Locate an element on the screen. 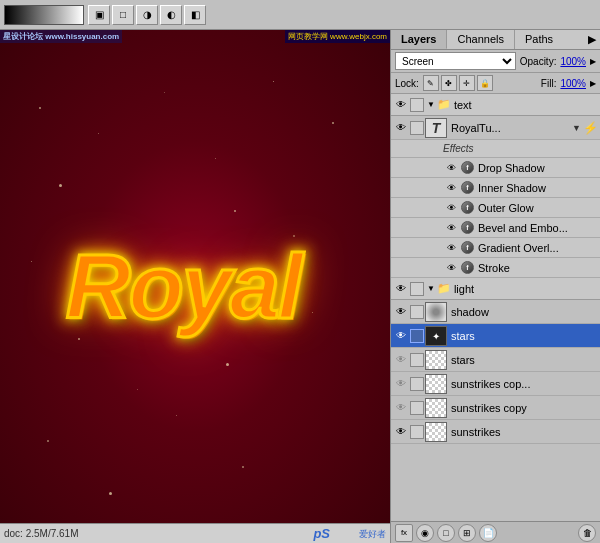  eye-icon-text-group: 👁 is located at coordinates (401, 105).